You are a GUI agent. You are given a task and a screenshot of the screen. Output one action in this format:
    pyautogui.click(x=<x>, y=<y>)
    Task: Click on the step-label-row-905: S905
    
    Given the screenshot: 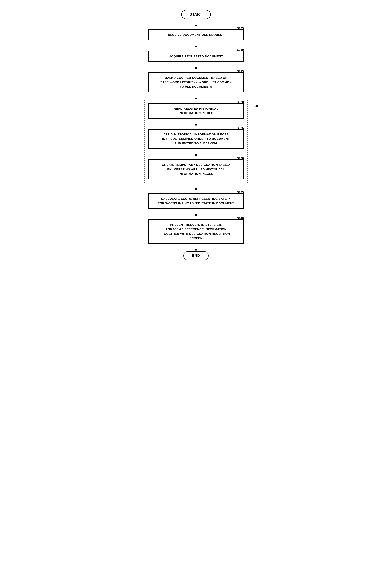 What is the action you would take?
    pyautogui.click(x=196, y=28)
    